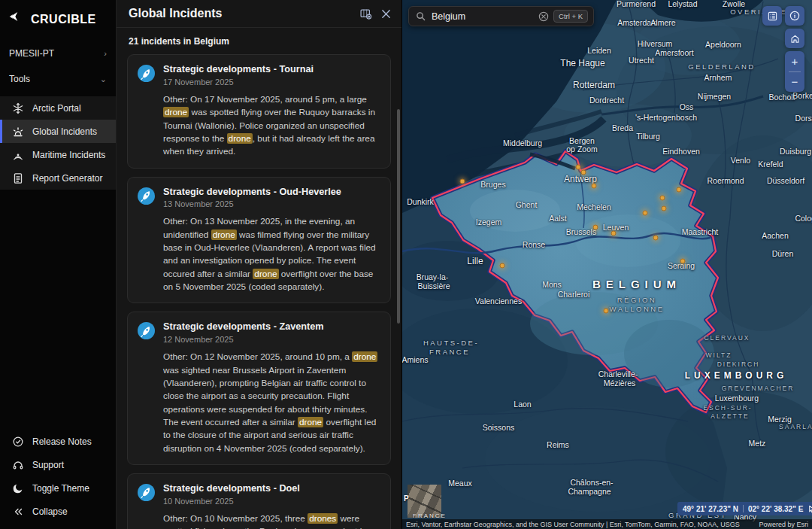 The height and width of the screenshot is (529, 812). What do you see at coordinates (18, 442) in the screenshot?
I see `badge-check-icon` at bounding box center [18, 442].